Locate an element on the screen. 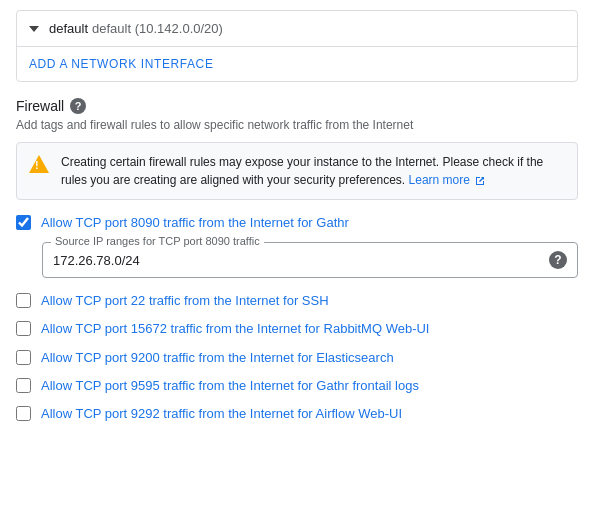 This screenshot has height=524, width=594. external-link-icon is located at coordinates (480, 181).